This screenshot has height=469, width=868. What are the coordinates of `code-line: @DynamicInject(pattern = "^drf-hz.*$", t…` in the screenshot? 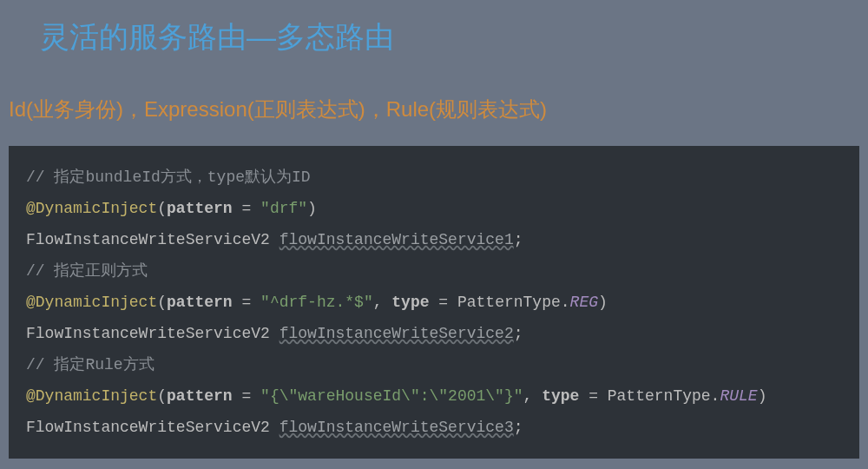 It's located at (434, 302).